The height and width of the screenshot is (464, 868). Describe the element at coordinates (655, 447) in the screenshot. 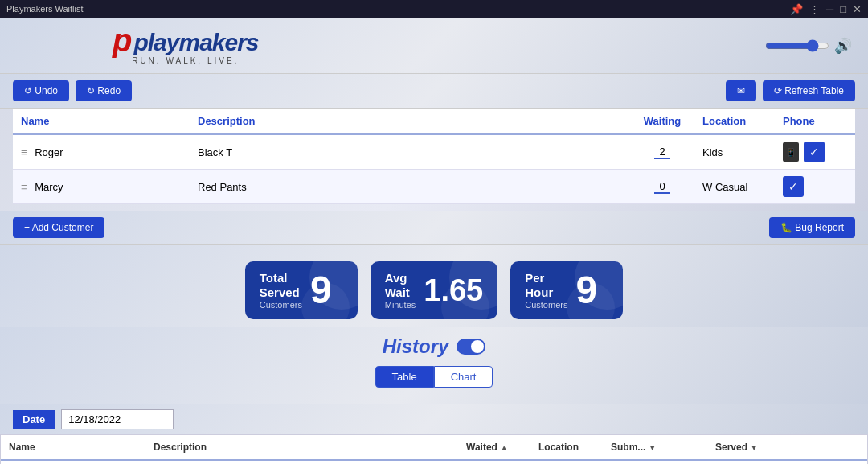

I see `hist-col-submitted: Subm... ▼` at that location.